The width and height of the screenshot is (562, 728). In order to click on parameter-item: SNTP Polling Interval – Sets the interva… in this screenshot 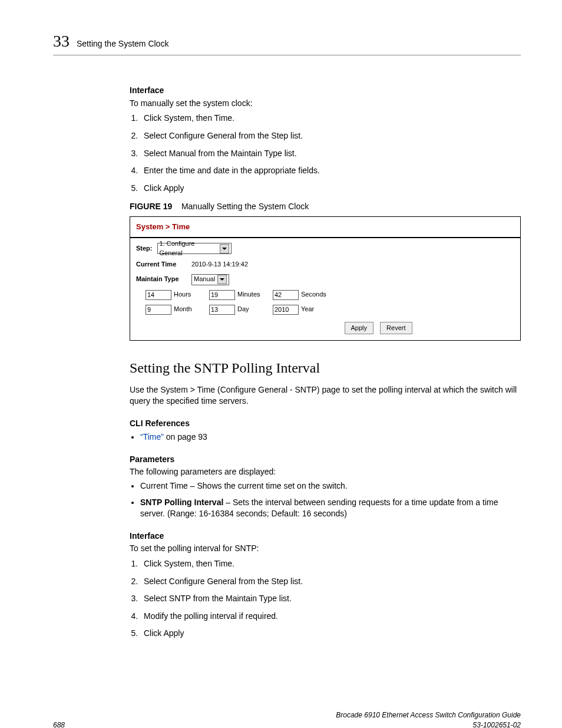, I will do `click(330, 508)`.